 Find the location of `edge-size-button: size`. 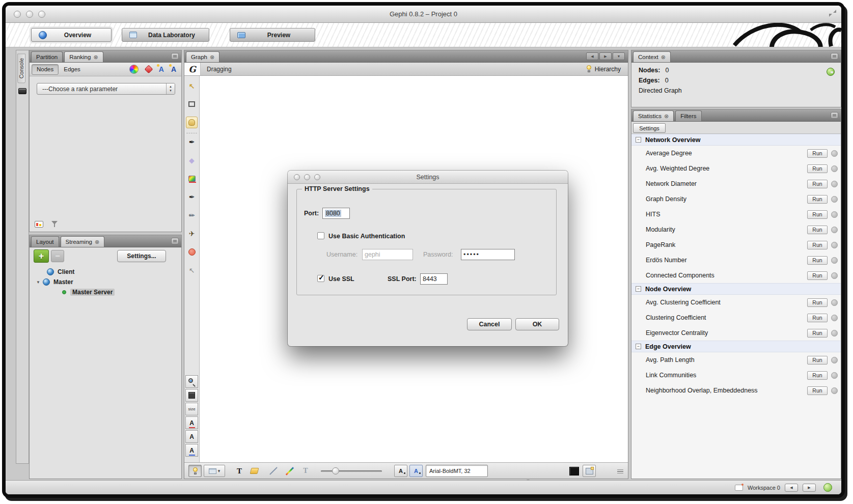

edge-size-button: size is located at coordinates (191, 409).